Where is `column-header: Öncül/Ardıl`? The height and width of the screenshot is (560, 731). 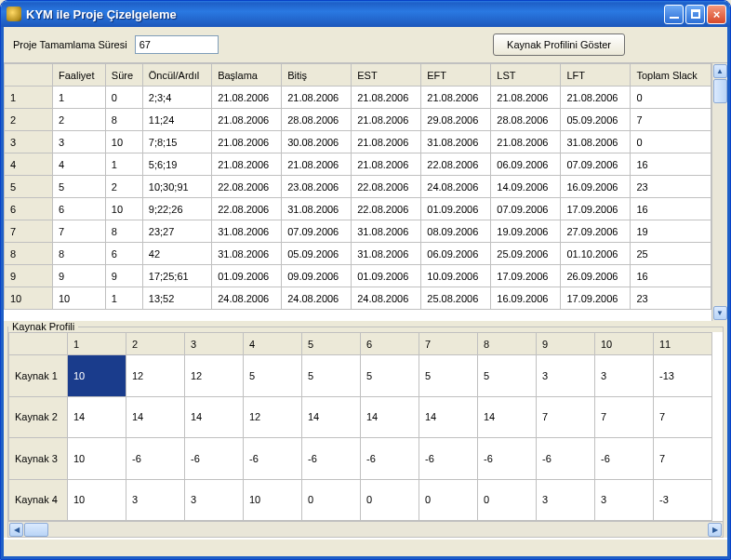
column-header: Öncül/Ardıl is located at coordinates (177, 75).